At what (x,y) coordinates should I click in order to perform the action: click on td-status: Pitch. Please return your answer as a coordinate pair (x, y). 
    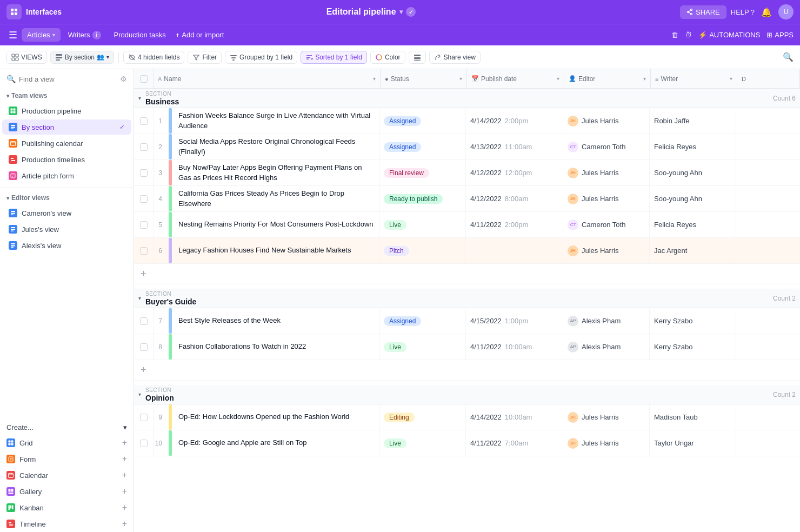
    Looking at the image, I should click on (423, 251).